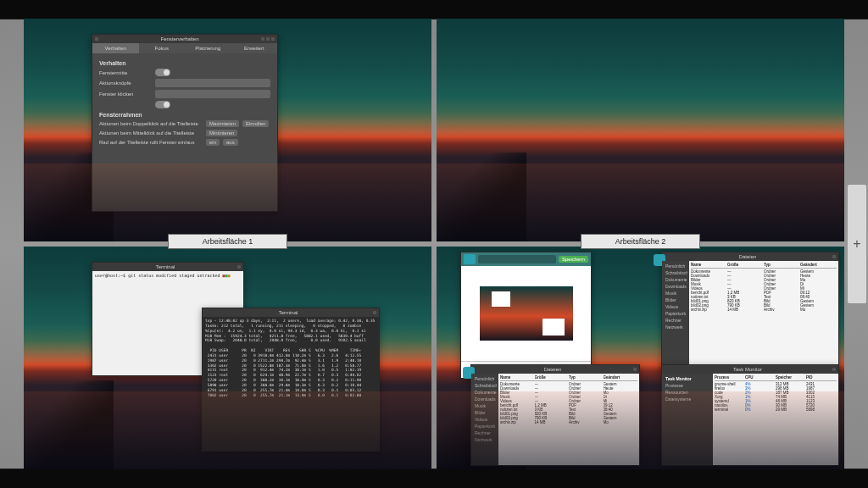 The height and width of the screenshot is (488, 868). Describe the element at coordinates (256, 124) in the screenshot. I see `option-button: Einrollen` at that location.